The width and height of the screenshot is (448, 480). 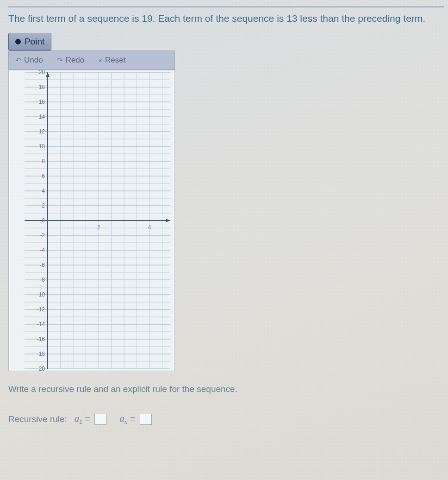 I want to click on point-tool-label: Point, so click(x=34, y=42).